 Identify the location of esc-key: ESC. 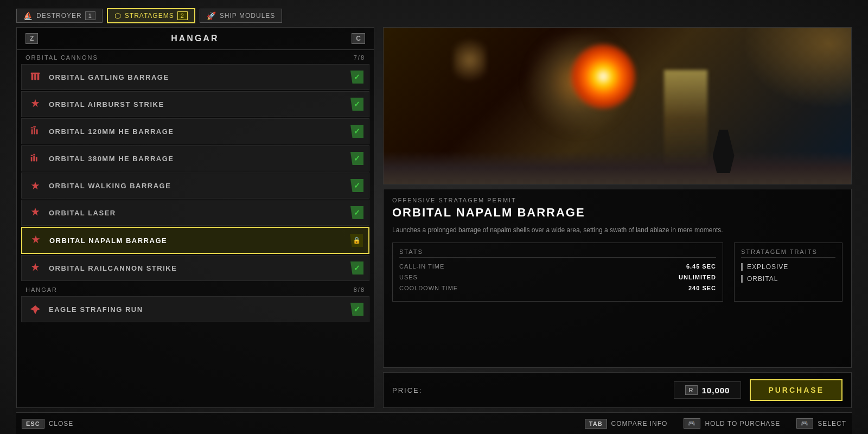
(33, 424).